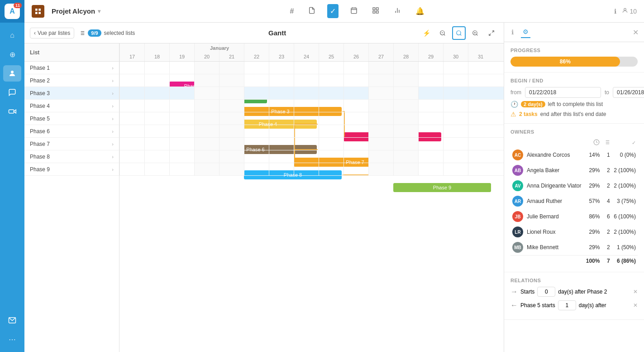 The width and height of the screenshot is (644, 352). I want to click on list-item: Phase 5›, so click(72, 119).